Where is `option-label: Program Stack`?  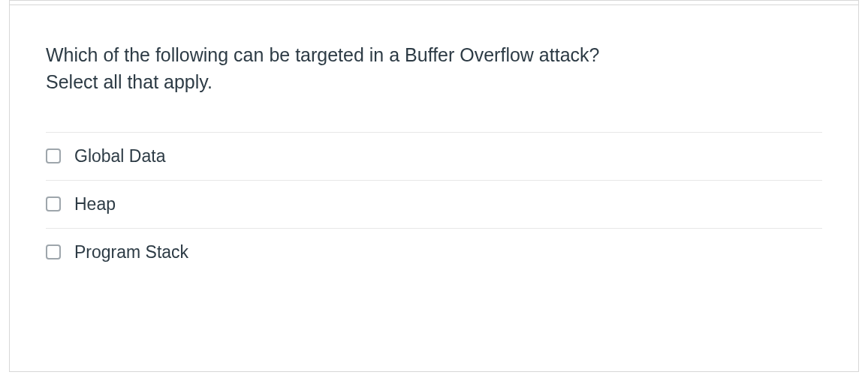
option-label: Program Stack is located at coordinates (131, 252).